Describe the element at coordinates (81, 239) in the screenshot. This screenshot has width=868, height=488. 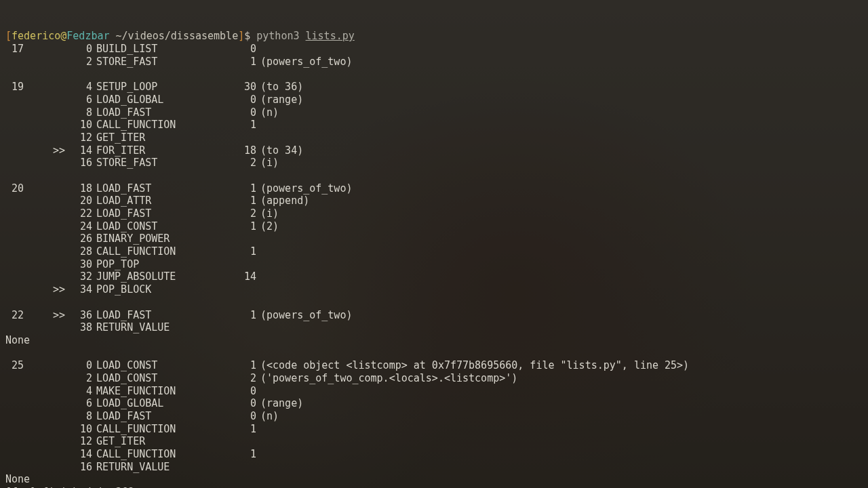
I see `bytecode-offset: 26` at that location.